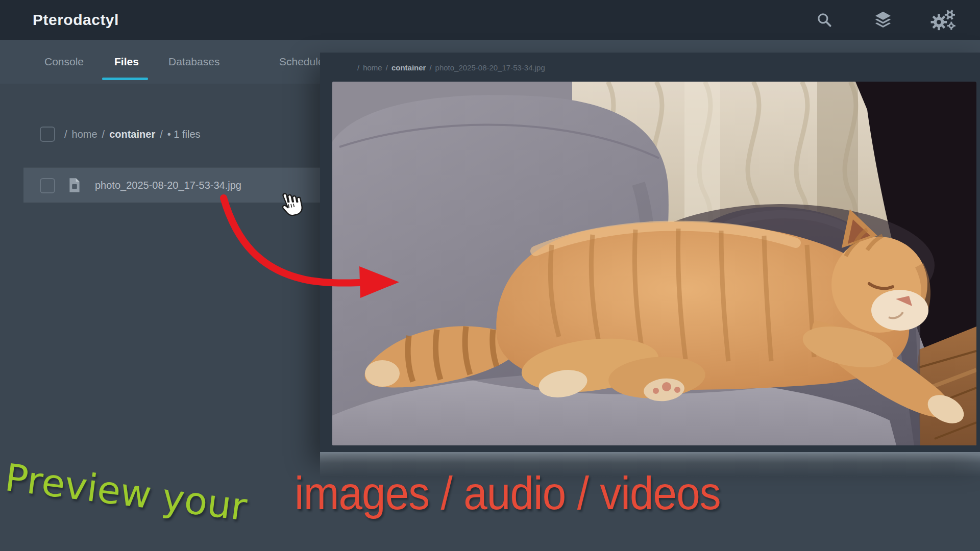 The image size is (980, 551). Describe the element at coordinates (47, 134) in the screenshot. I see `select-all-checkbox` at that location.